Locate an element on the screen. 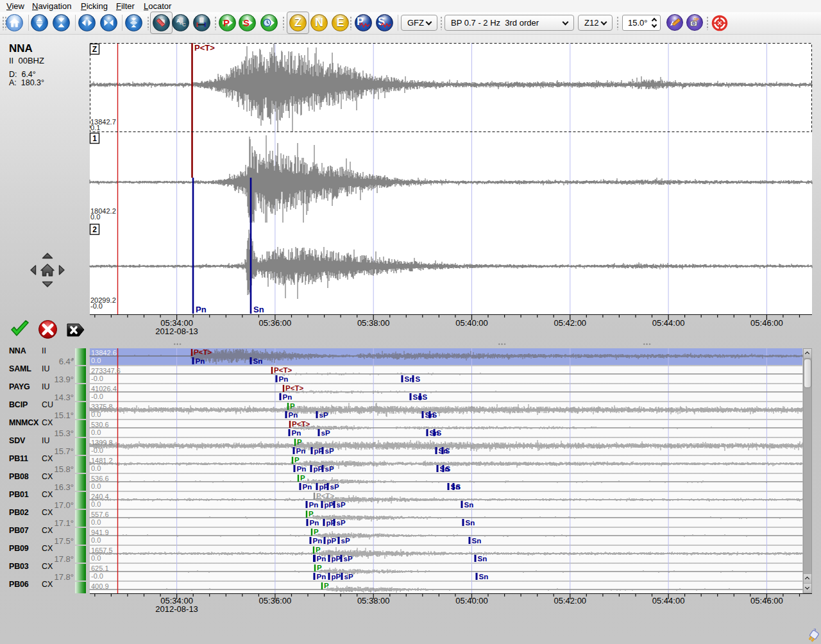 This screenshot has height=644, width=821. svg-text: 530.6 is located at coordinates (100, 425).